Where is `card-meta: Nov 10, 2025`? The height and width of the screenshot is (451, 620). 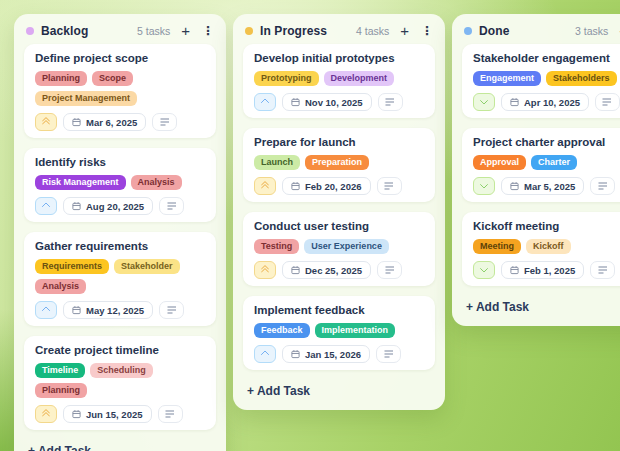 card-meta: Nov 10, 2025 is located at coordinates (339, 102).